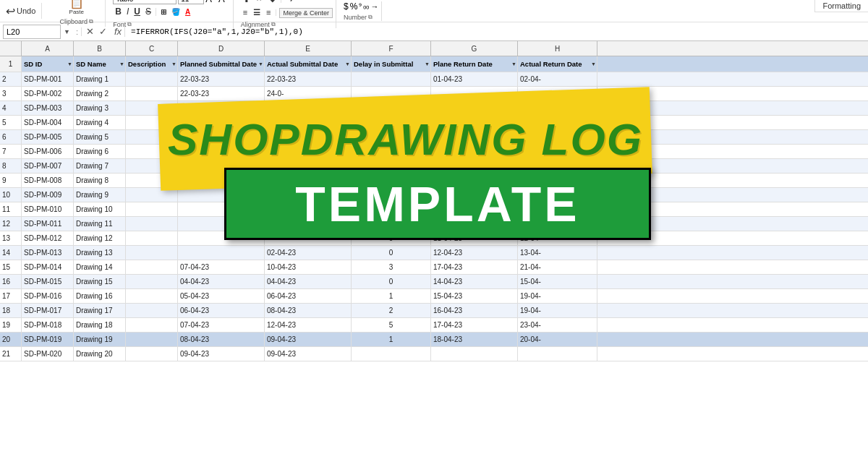 The width and height of the screenshot is (868, 454). I want to click on cell-plane-return: 18-04-23, so click(475, 340).